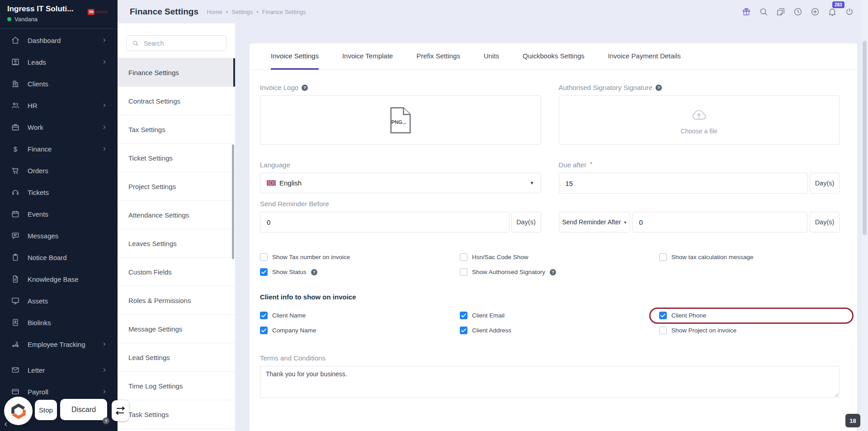 This screenshot has height=431, width=868. I want to click on sidebar-item-employee-tracking: Employee Tracking, so click(59, 344).